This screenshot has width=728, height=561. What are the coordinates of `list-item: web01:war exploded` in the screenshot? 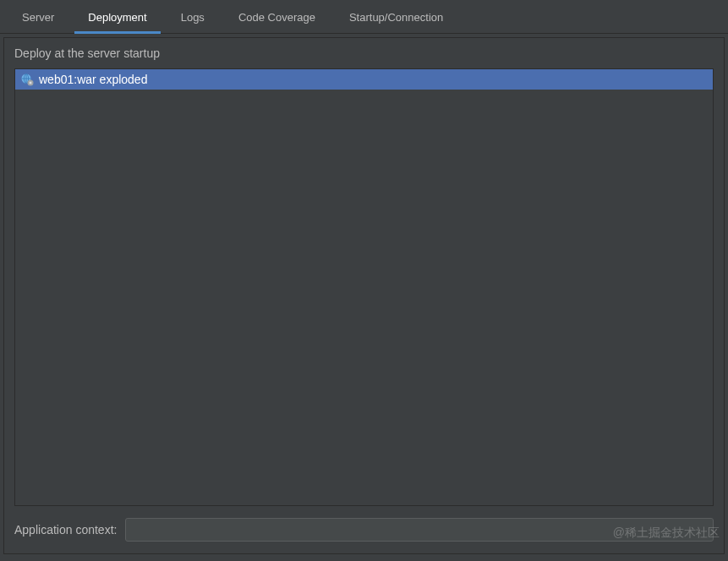 It's located at (364, 79).